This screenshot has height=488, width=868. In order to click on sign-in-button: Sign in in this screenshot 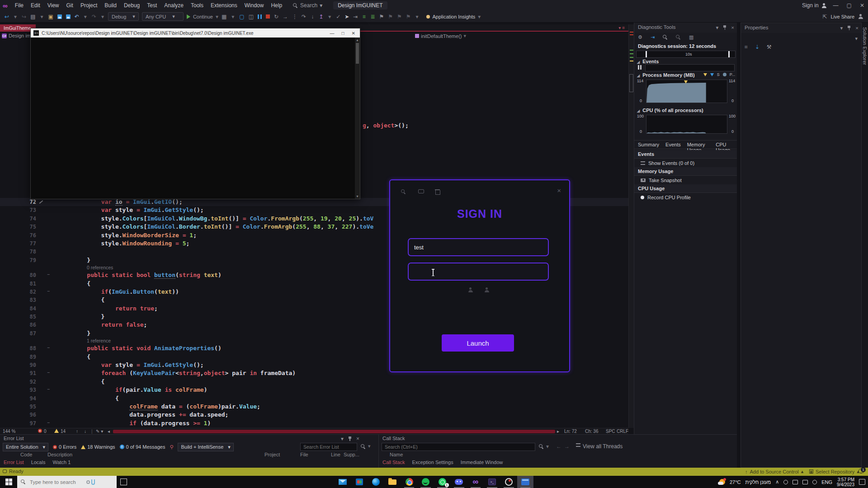, I will do `click(815, 5)`.